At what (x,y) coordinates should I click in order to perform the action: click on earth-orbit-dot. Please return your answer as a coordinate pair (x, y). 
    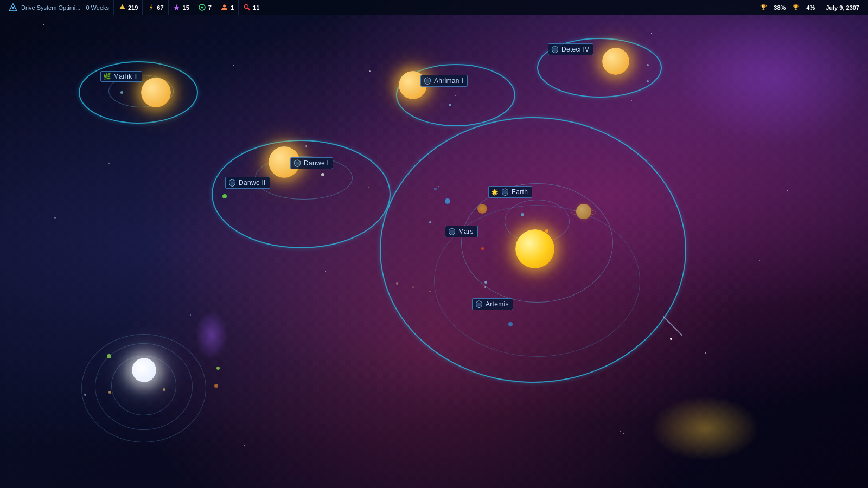
    Looking at the image, I should click on (522, 215).